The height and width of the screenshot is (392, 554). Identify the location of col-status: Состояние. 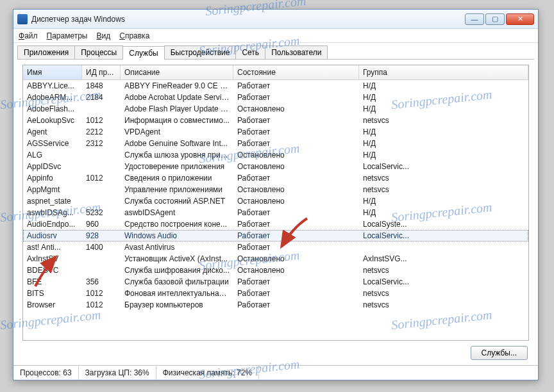
(296, 72).